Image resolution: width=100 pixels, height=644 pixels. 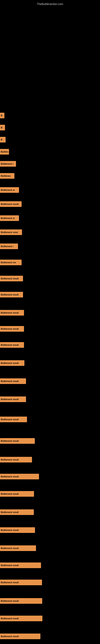 I want to click on bar-label: Bottleneck res, so click(x=8, y=262).